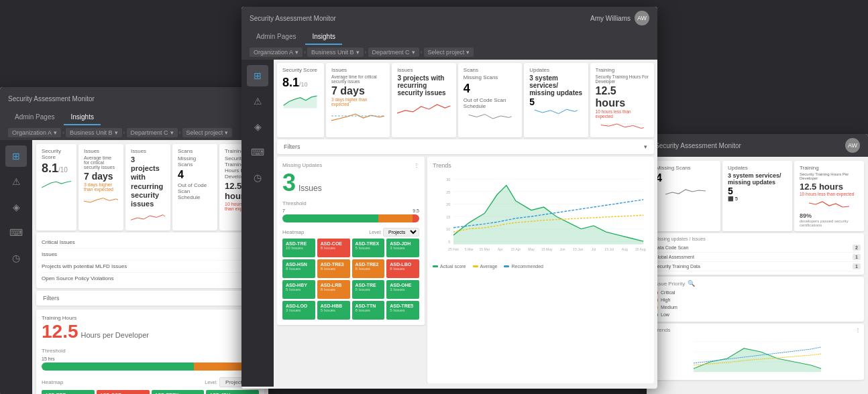 The height and width of the screenshot is (394, 868). Describe the element at coordinates (515, 249) in the screenshot. I see `svg-text: 15 Apr` at that location.